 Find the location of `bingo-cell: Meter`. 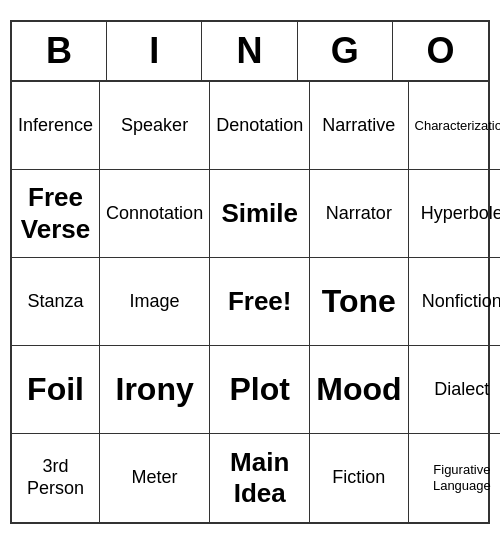

bingo-cell: Meter is located at coordinates (155, 478).